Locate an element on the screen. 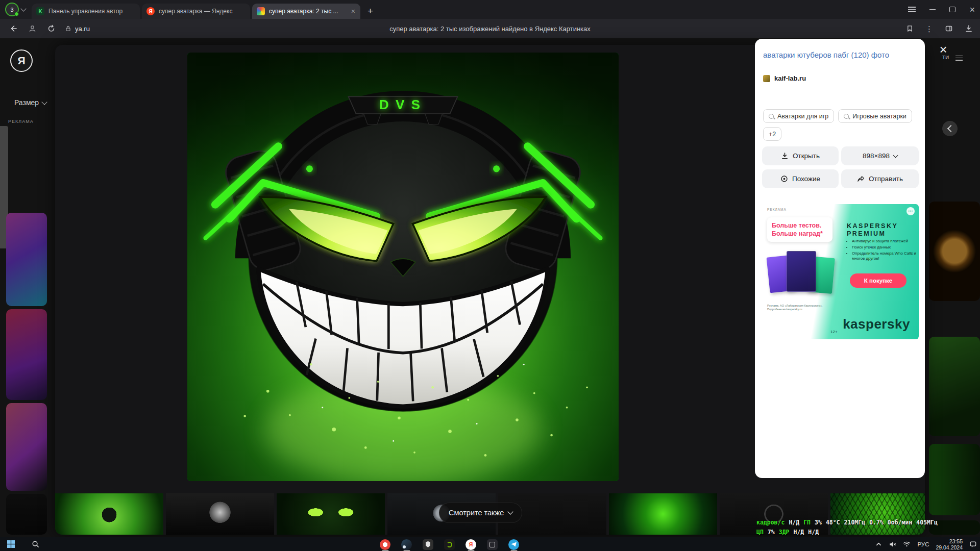  maximize-icon is located at coordinates (952, 9).